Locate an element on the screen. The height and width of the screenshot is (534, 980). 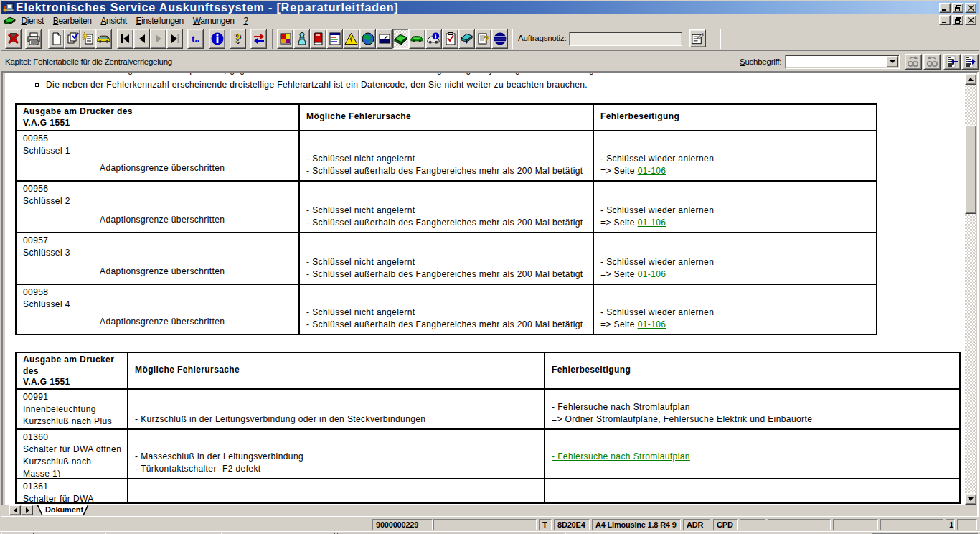
menu-bearbeiten: Bearbeiten is located at coordinates (72, 21).